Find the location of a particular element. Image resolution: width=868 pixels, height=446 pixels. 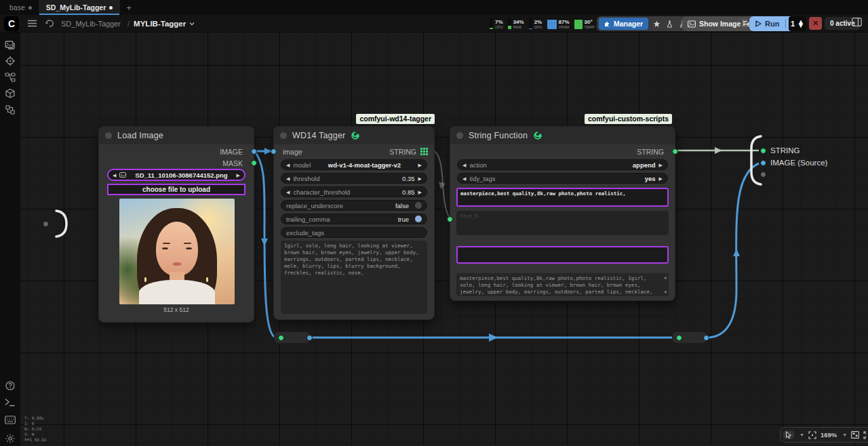

subgraph-input-slot is located at coordinates (46, 224).